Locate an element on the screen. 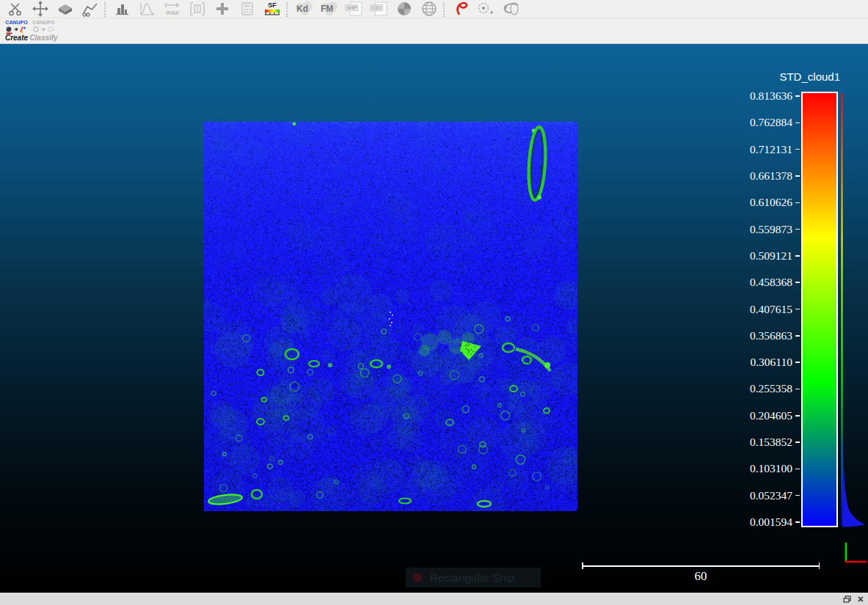 The width and height of the screenshot is (868, 605). toolbar-group-structures: Kd FM SHP CSV is located at coordinates (367, 9).